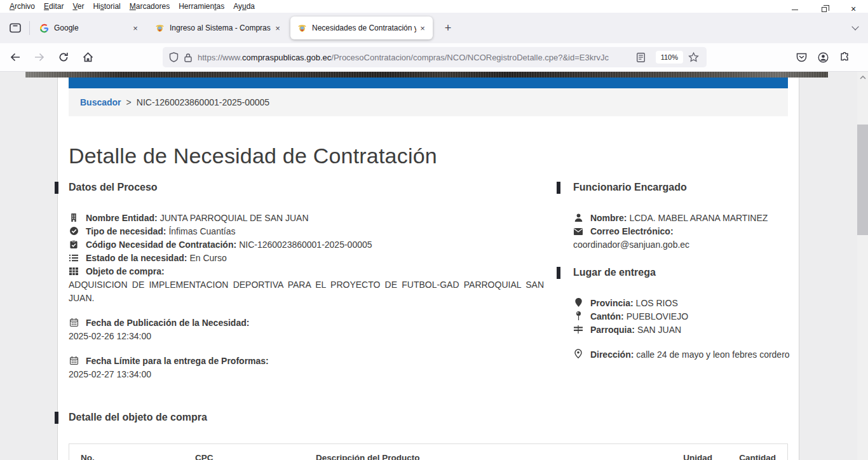 The height and width of the screenshot is (460, 868). What do you see at coordinates (744, 456) in the screenshot?
I see `table-header-cantidad: Cantidad` at bounding box center [744, 456].